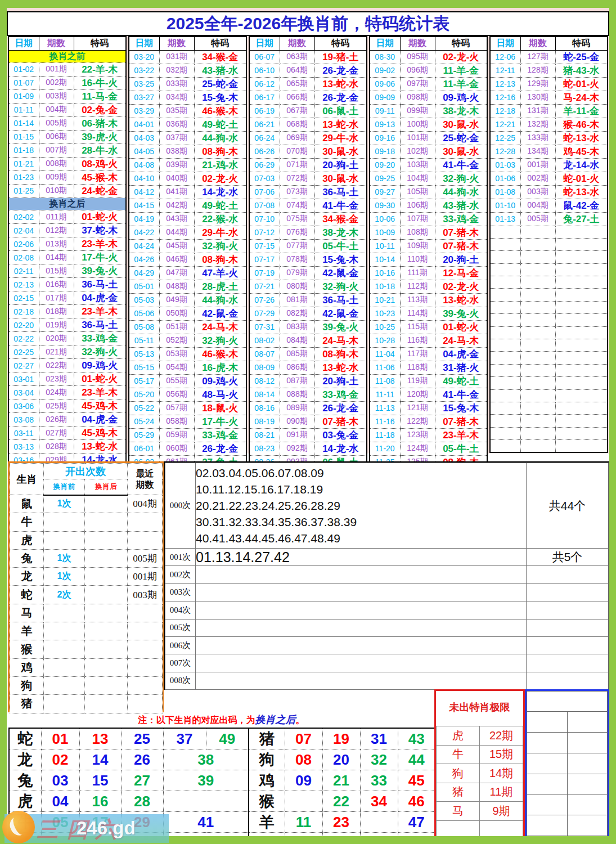  Describe the element at coordinates (221, 165) in the screenshot. I see `cell-special-code: 21-鸡-水` at that location.